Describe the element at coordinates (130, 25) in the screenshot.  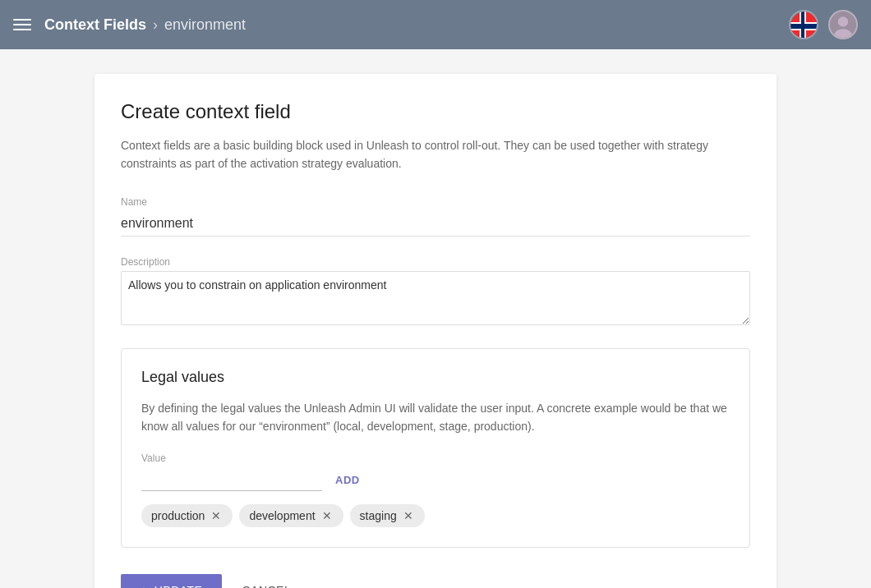
I see `header-left: Context Fields › environment` at that location.